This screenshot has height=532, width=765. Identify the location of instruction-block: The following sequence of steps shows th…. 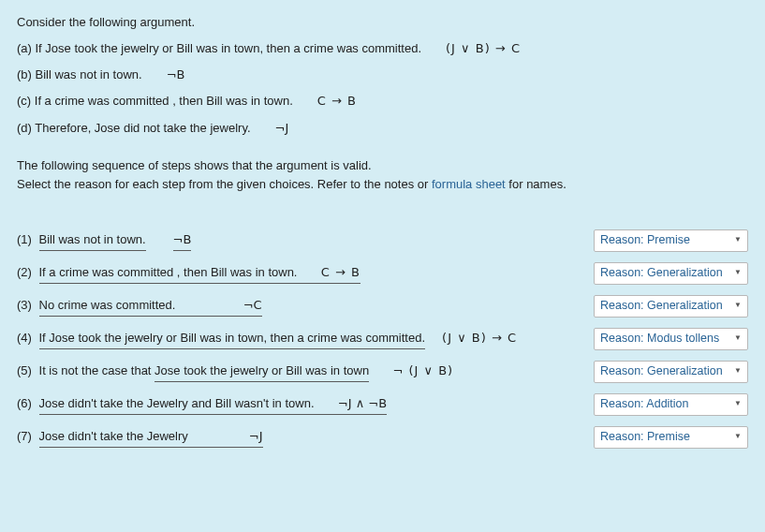
(382, 175).